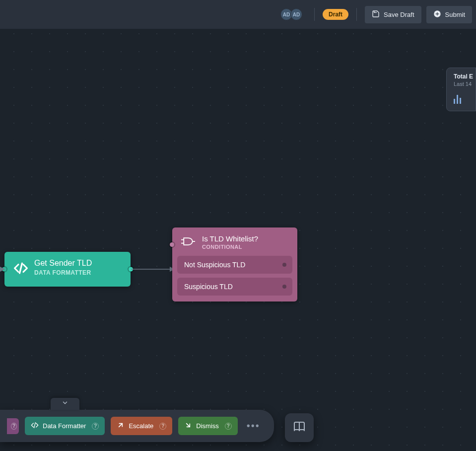 The width and height of the screenshot is (476, 451). Describe the element at coordinates (399, 15) in the screenshot. I see `save-draft-label: Save Draft` at that location.